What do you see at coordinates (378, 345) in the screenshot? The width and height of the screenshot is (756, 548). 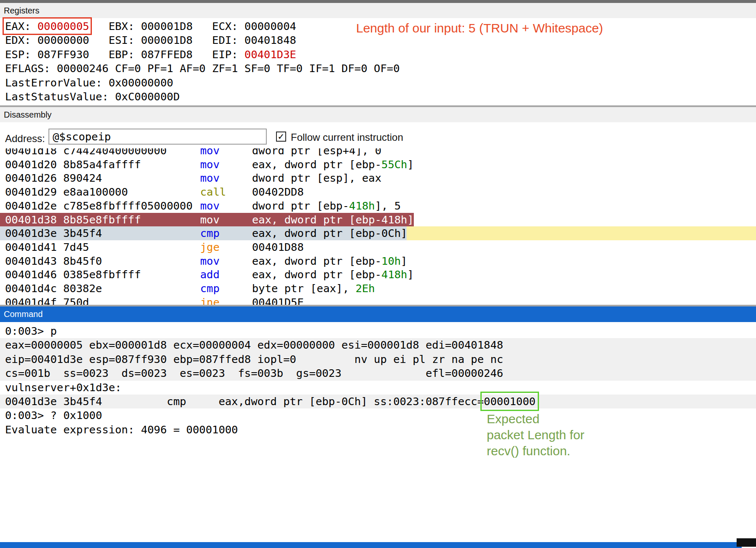 I see `command-line: eax=00000005 ebx=000001d8 ecx=00000004 e…` at bounding box center [378, 345].